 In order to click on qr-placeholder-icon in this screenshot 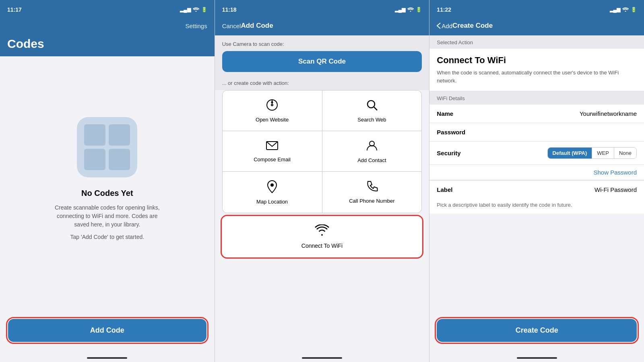, I will do `click(107, 147)`.